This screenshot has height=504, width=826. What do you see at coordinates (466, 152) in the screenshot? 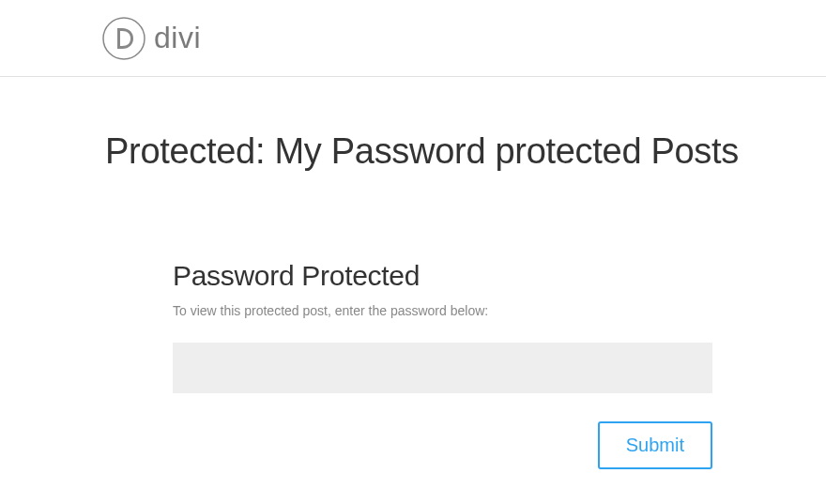
I see `page-title: Protected: My Password protected Posts` at bounding box center [466, 152].